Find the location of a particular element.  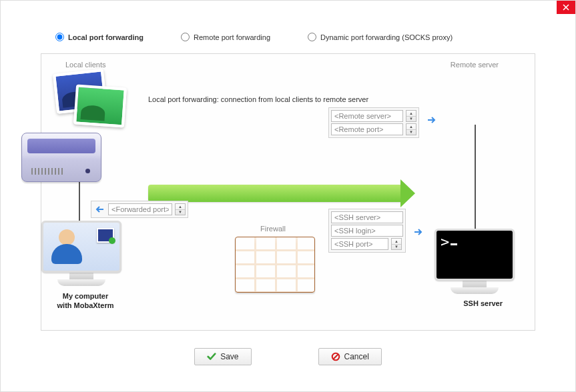

arrow-left-icon is located at coordinates (99, 209).